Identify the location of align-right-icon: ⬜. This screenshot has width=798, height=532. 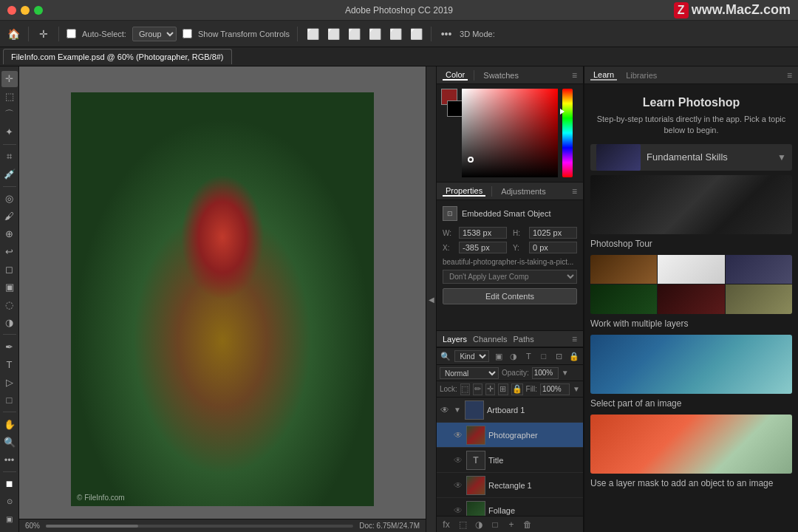
(354, 34).